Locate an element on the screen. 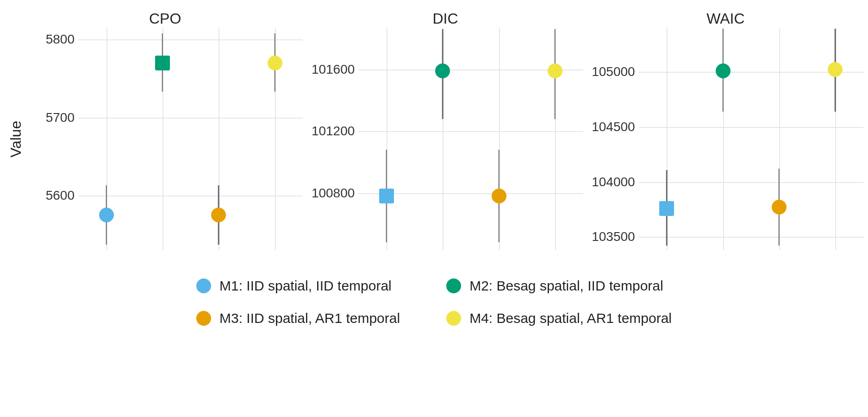 This screenshot has height=417, width=868. y-ticks: 100800101200101600 is located at coordinates (333, 139).